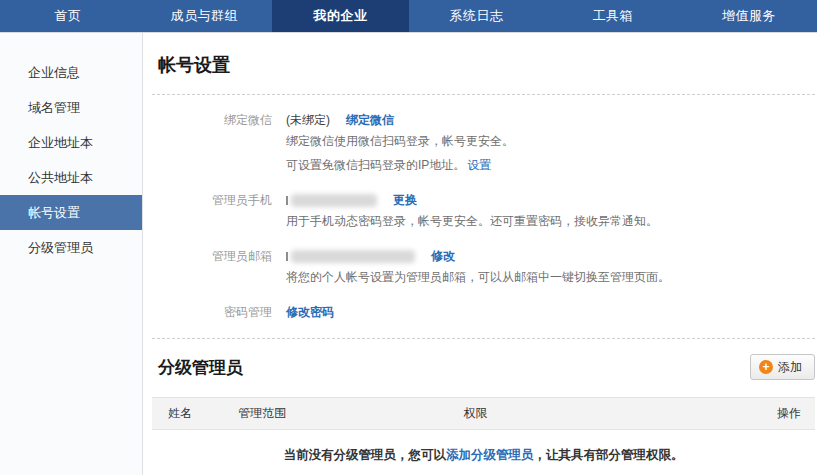 The width and height of the screenshot is (817, 476). Describe the element at coordinates (550, 165) in the screenshot. I see `wechat-binding-desc-2: 可设置免微信扫码登录的IP地址。设置` at that location.